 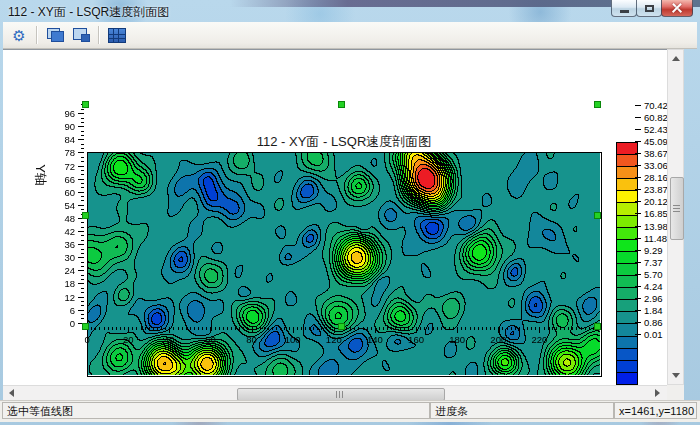 What do you see at coordinates (677, 208) in the screenshot?
I see `vertical-scroll-thumb` at bounding box center [677, 208].